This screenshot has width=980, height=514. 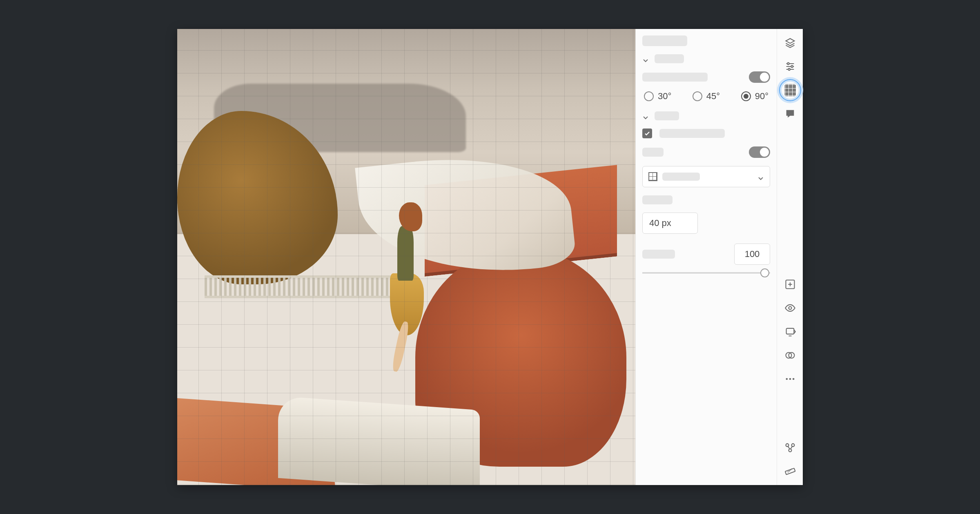 I want to click on spacing-value: 40 px, so click(x=660, y=223).